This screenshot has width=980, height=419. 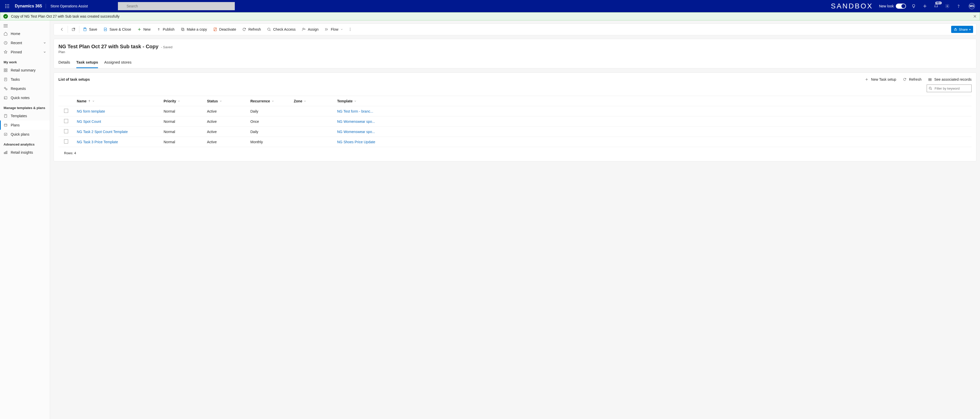 What do you see at coordinates (914, 6) in the screenshot?
I see `lightbulb-icon` at bounding box center [914, 6].